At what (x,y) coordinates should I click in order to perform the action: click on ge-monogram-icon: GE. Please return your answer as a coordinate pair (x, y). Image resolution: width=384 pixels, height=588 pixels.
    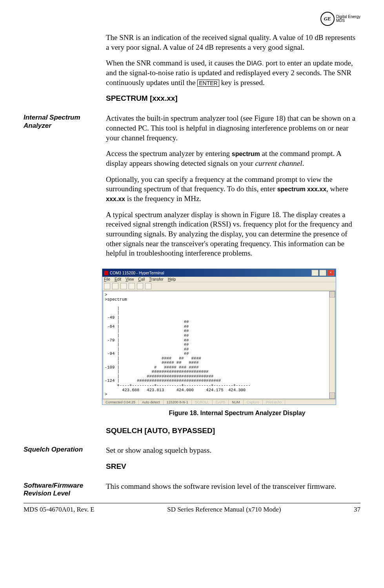
    Looking at the image, I should click on (328, 19).